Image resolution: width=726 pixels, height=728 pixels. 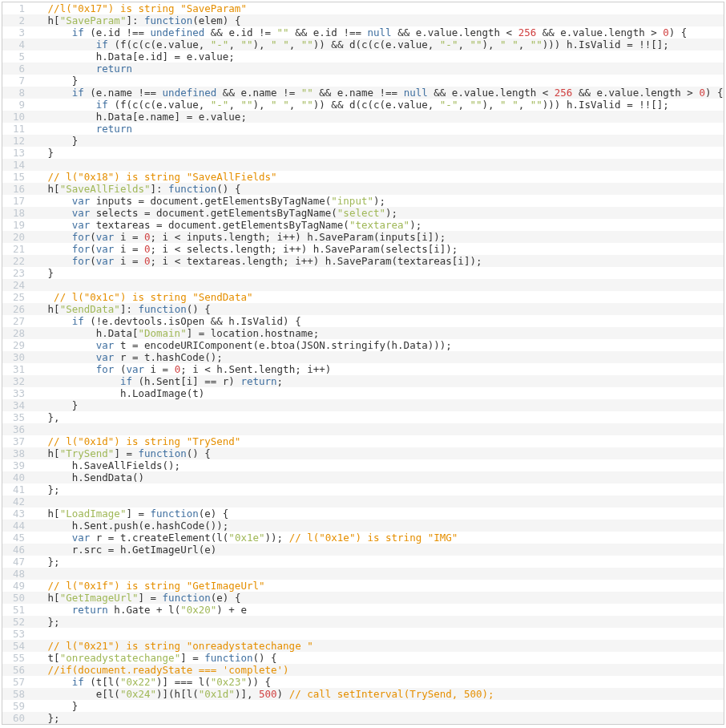 What do you see at coordinates (377, 213) in the screenshot?
I see `code-content: var selects = document.getElementsByTagN…` at bounding box center [377, 213].